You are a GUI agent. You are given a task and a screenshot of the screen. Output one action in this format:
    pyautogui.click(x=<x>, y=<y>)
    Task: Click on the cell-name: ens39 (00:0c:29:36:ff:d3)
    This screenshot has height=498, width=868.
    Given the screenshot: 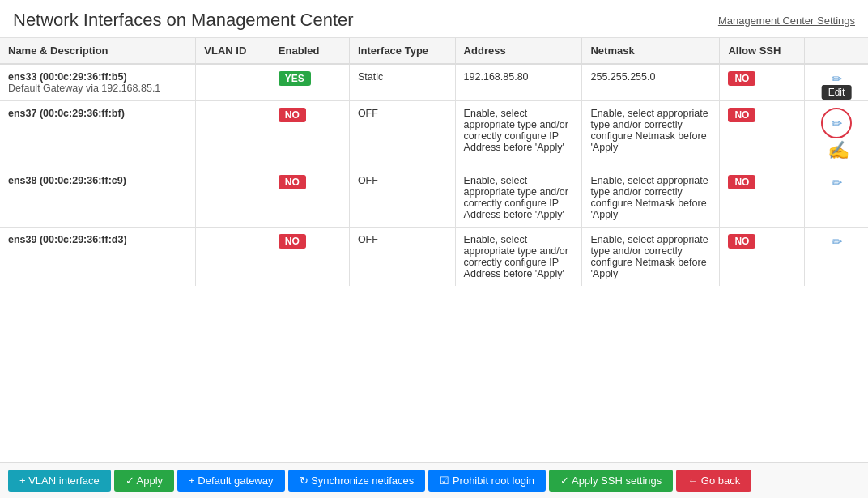 What is the action you would take?
    pyautogui.click(x=98, y=258)
    